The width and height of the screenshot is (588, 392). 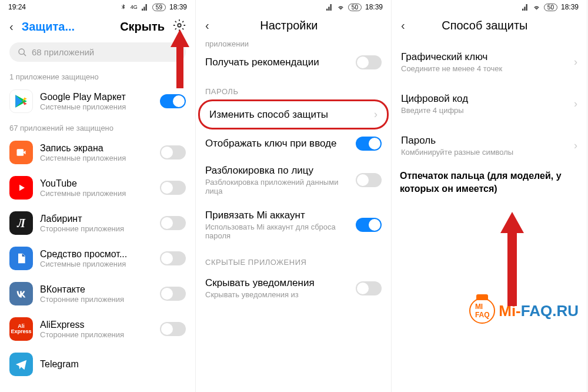 I want to click on app-name: Запись экрана, so click(x=96, y=148).